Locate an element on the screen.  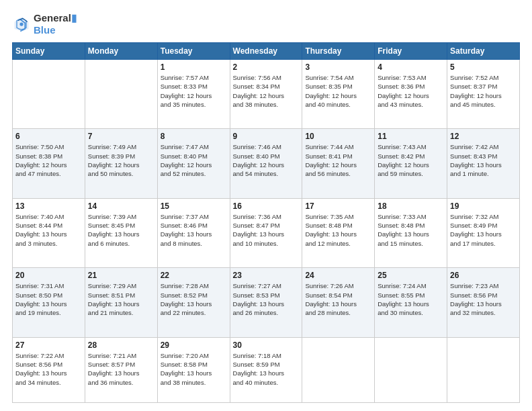
weekday-header-monday: Monday is located at coordinates (121, 51).